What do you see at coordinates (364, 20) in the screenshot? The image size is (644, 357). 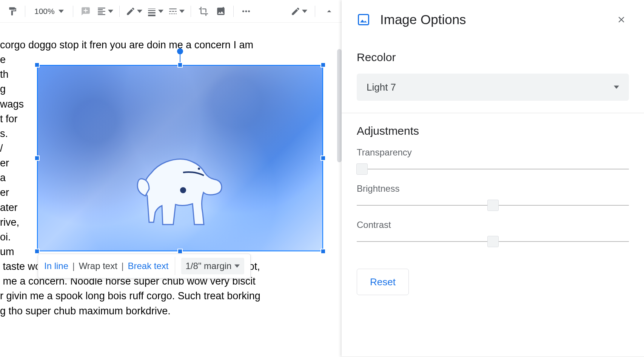 I see `image-icon` at bounding box center [364, 20].